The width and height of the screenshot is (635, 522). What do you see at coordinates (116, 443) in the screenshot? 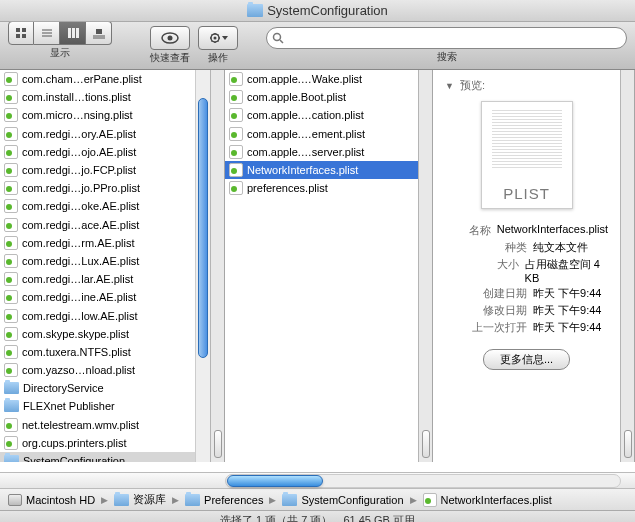
I see `file-name: org.cups.printers.plist` at bounding box center [116, 443].